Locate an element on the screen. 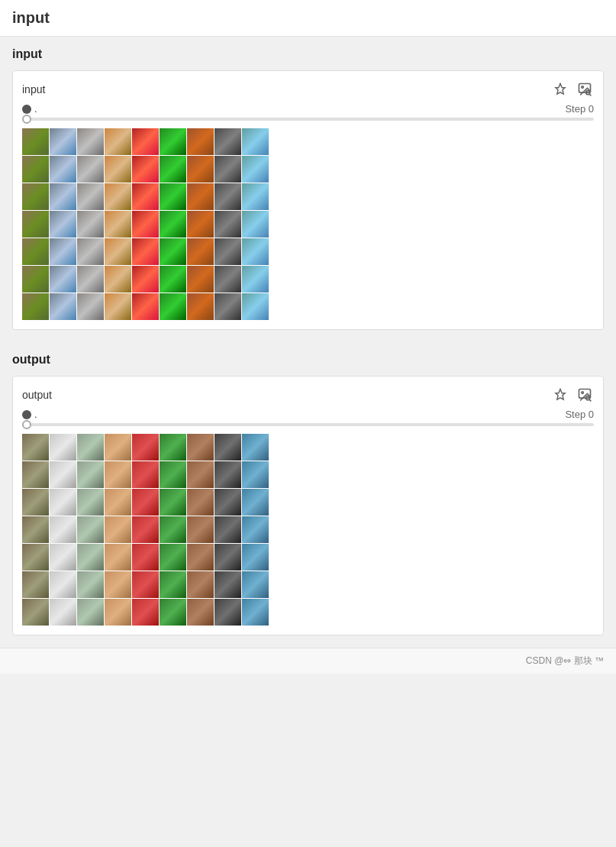 The image size is (616, 847). input-image-search-icon is located at coordinates (585, 89).